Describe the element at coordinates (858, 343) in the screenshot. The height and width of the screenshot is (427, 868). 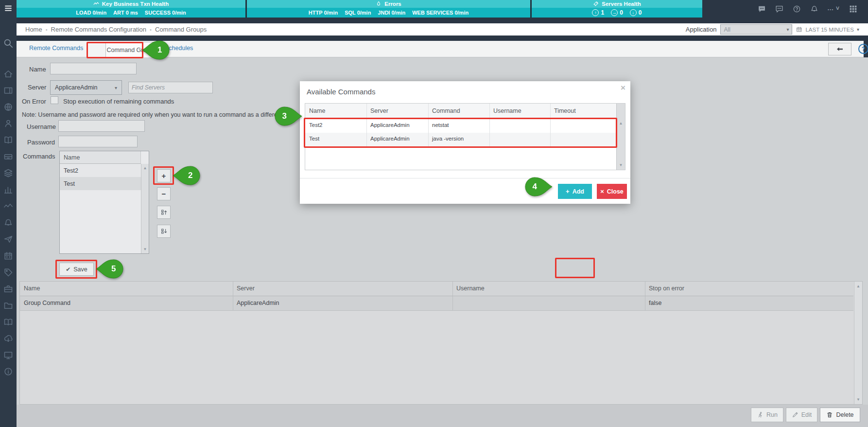
I see `grid-scrollbar: ▲ ▼` at that location.